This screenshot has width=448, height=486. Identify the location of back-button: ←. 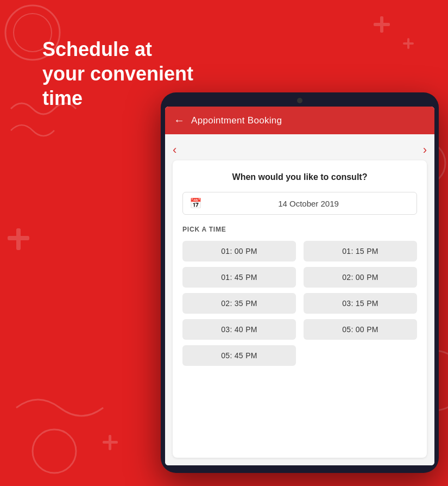
(179, 121).